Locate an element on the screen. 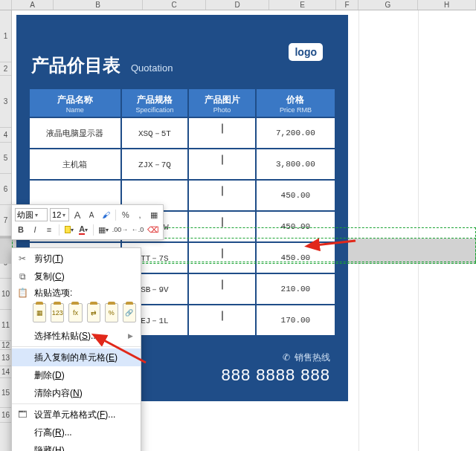 This screenshot has height=451, width=476. table-row: 主机箱ZJX－7Q3,800.00 is located at coordinates (182, 164).